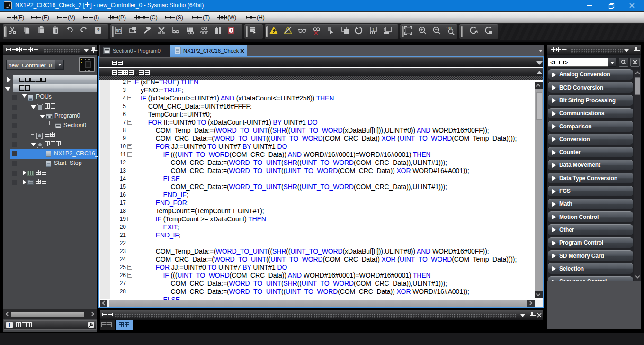 This screenshot has width=644, height=345. Describe the element at coordinates (373, 29) in the screenshot. I see `svg-text: 1` at that location.